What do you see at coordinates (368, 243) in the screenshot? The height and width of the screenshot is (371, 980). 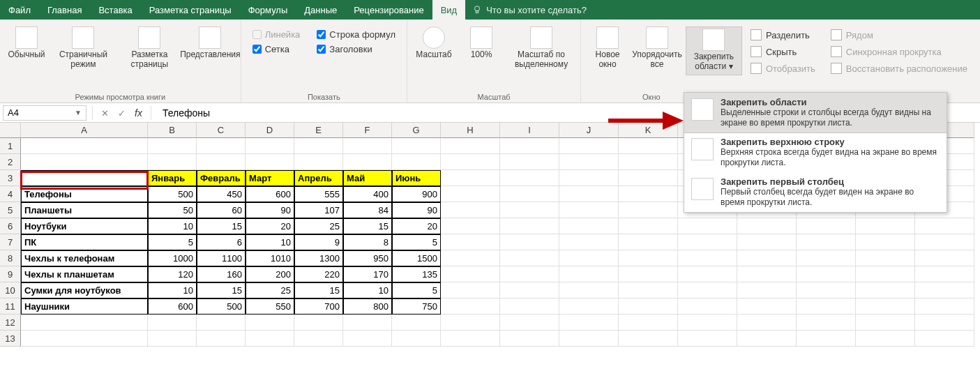 I see `cell: 8` at bounding box center [368, 243].